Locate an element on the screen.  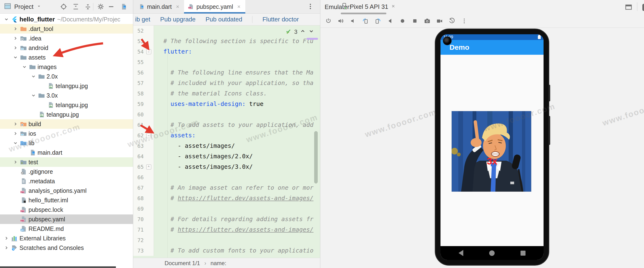
code-text: # included with your application, so tha is located at coordinates (237, 83).